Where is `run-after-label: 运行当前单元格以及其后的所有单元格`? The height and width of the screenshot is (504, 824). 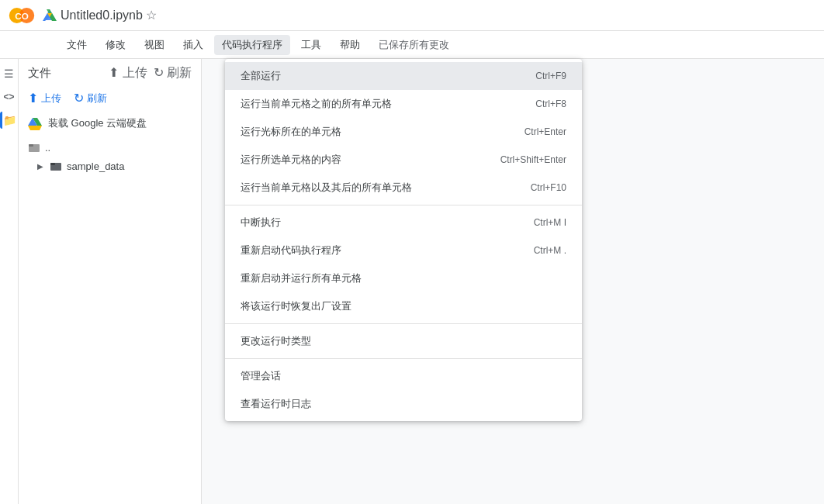
run-after-label: 运行当前单元格以及其后的所有单元格 is located at coordinates (378, 188).